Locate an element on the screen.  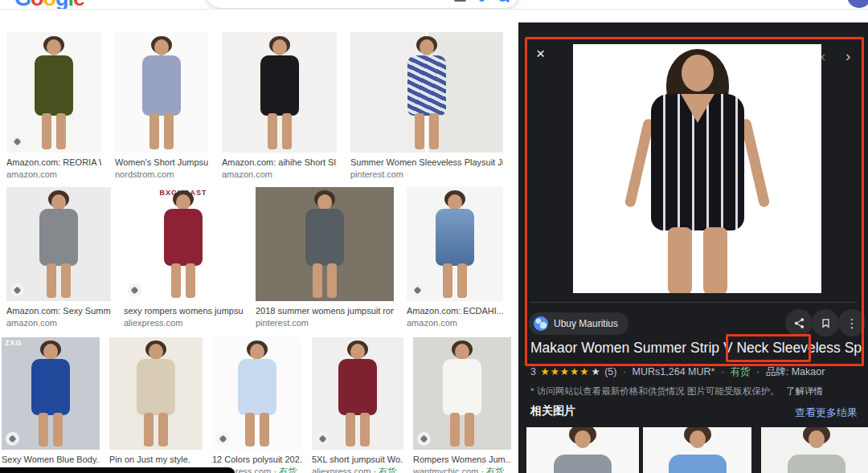
more-icon: ⋮ is located at coordinates (852, 323).